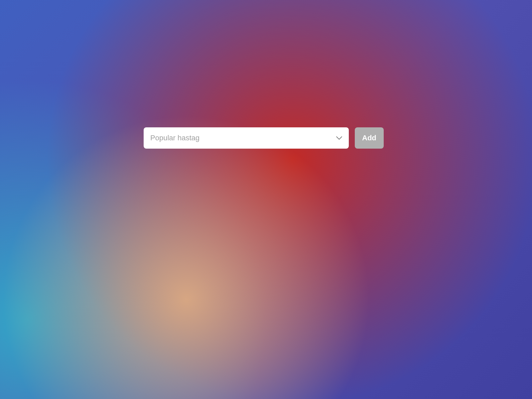 This screenshot has width=532, height=399. What do you see at coordinates (243, 138) in the screenshot?
I see `select-placeholder: Popular hastag` at bounding box center [243, 138].